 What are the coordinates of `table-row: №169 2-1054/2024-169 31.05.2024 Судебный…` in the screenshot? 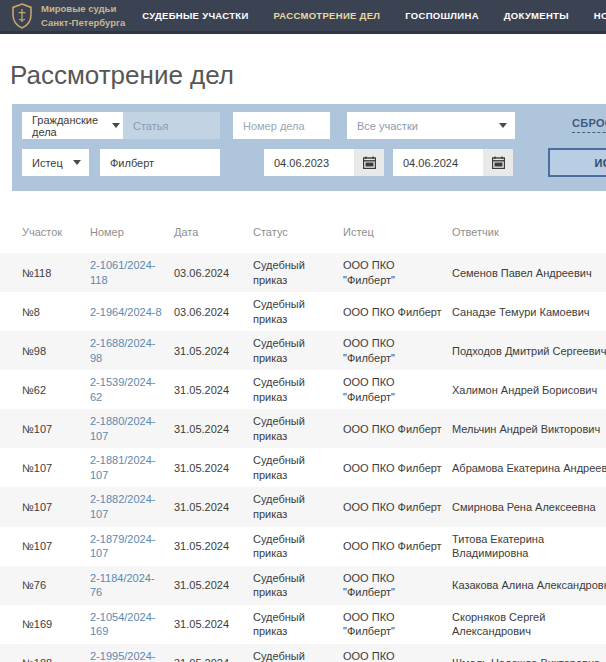 It's located at (303, 624).